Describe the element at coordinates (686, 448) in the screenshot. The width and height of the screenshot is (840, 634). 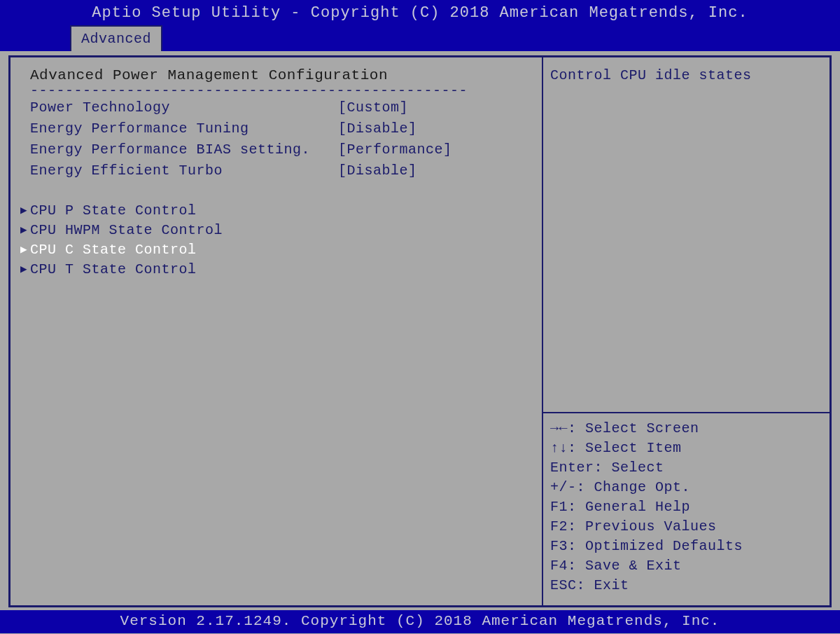
I see `keyhelp-select-item: ↑↓: Select Item` at that location.